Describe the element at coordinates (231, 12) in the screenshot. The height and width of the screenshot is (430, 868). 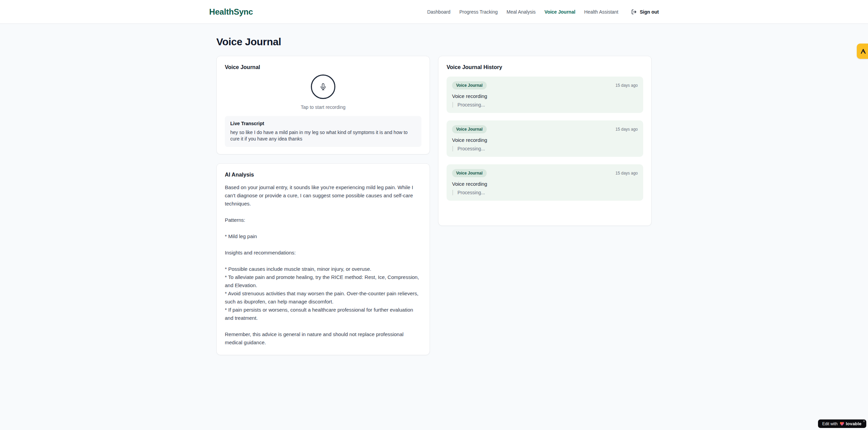
I see `app-logo: HealthSync` at that location.